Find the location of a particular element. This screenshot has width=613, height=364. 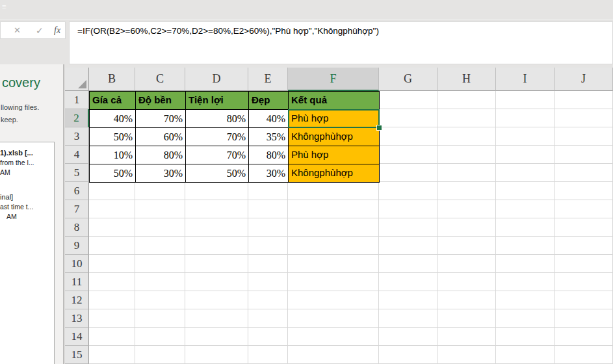

row-header-13: 13 is located at coordinates (77, 318).